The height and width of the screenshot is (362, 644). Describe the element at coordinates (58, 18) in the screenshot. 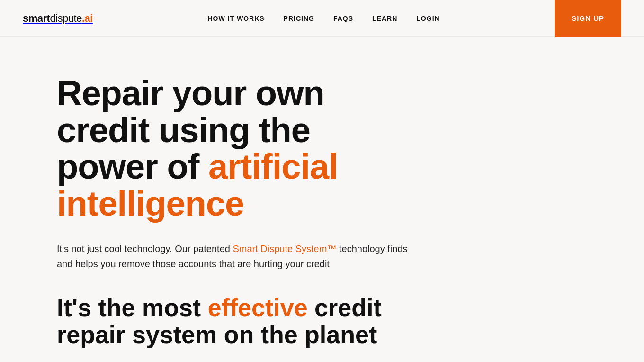

I see `logo: smartdispute.ai` at that location.